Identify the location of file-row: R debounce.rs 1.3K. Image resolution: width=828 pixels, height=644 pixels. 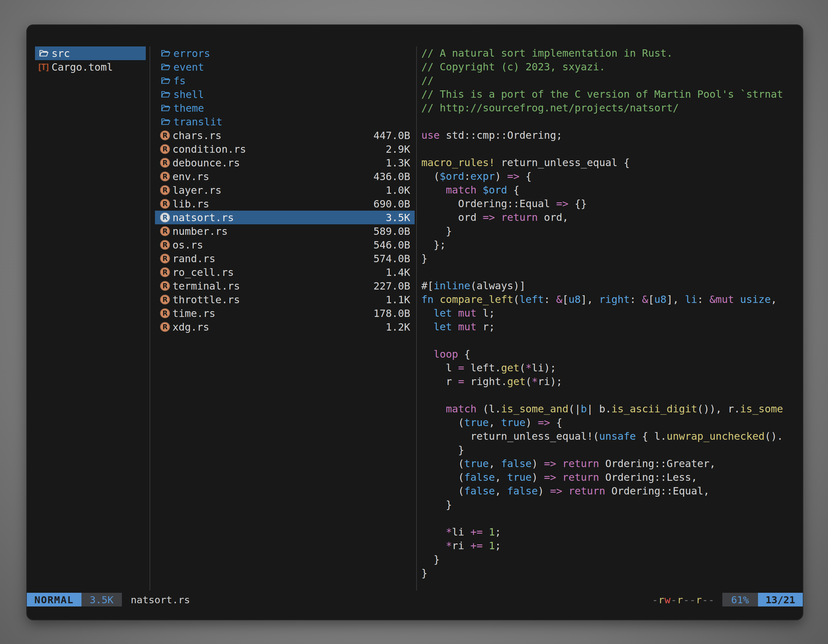
(285, 163).